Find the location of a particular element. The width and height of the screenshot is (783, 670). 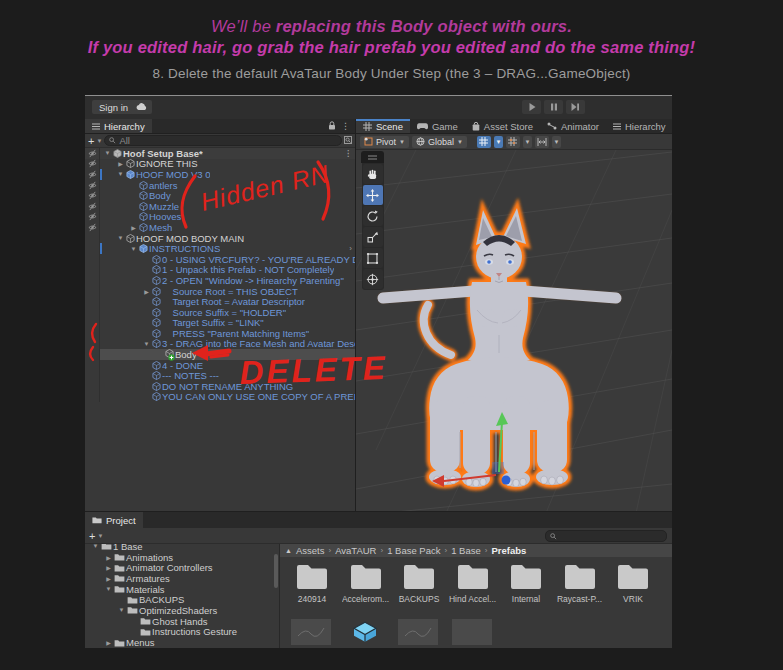

move-tool-button is located at coordinates (373, 195).